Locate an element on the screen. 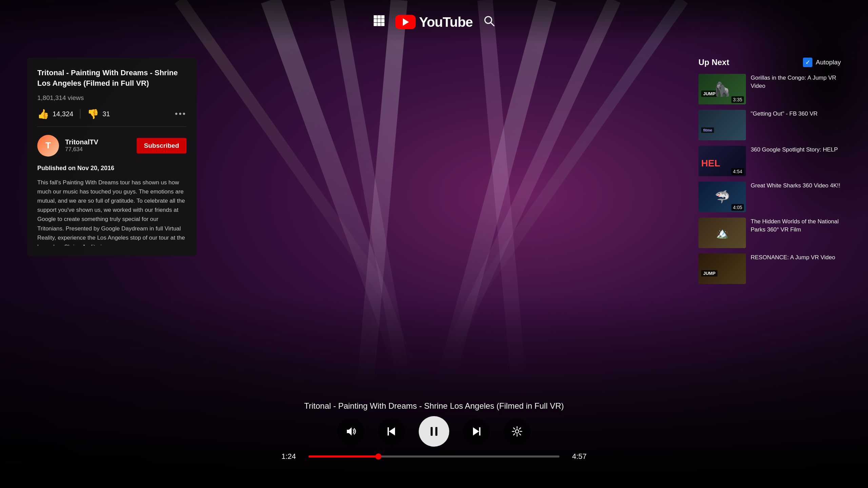 This screenshot has width=868, height=488. youtube-icon is located at coordinates (406, 22).